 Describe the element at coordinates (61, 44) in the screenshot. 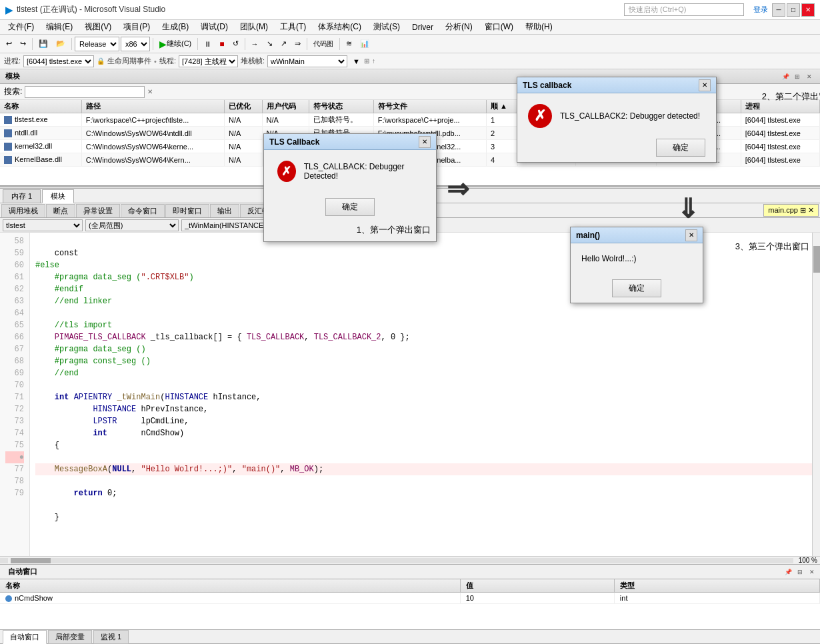

I see `open-button: 📂` at that location.